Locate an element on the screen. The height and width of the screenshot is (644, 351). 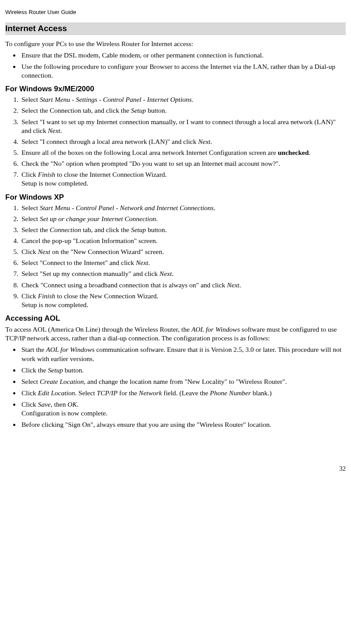
list-item: Click Finish to close the Internet Conne… is located at coordinates (183, 179).